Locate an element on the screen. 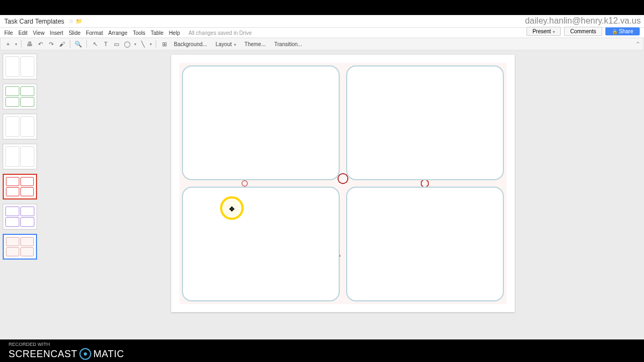  screencastomatic-logo: SCREENCAST MATIC is located at coordinates (67, 354).